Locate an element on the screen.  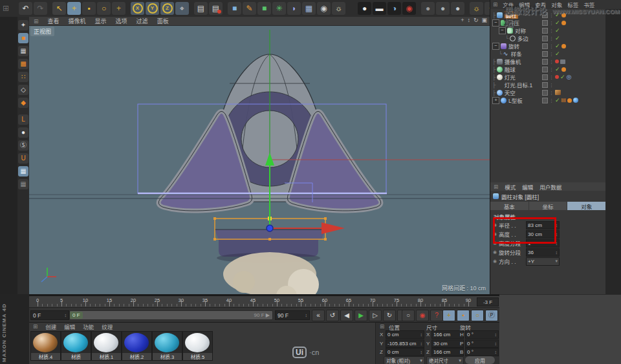
rotate-view-icon: ↻ is located at coordinates (476, 20).